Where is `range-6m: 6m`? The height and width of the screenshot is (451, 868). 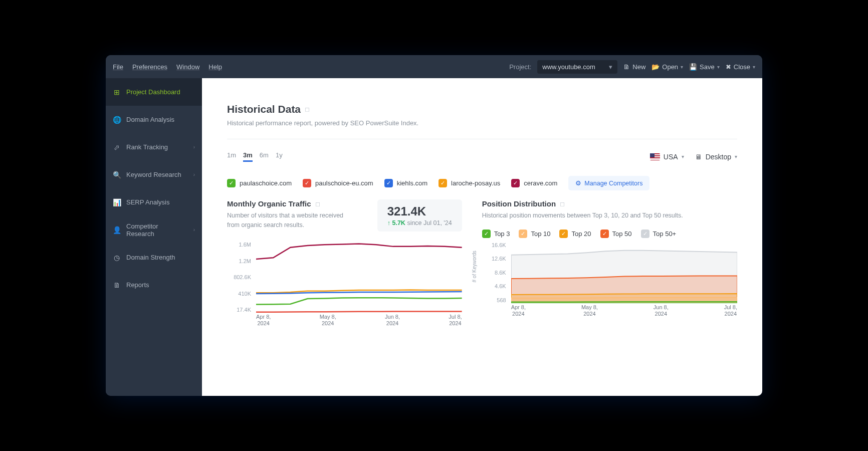 range-6m: 6m is located at coordinates (264, 156).